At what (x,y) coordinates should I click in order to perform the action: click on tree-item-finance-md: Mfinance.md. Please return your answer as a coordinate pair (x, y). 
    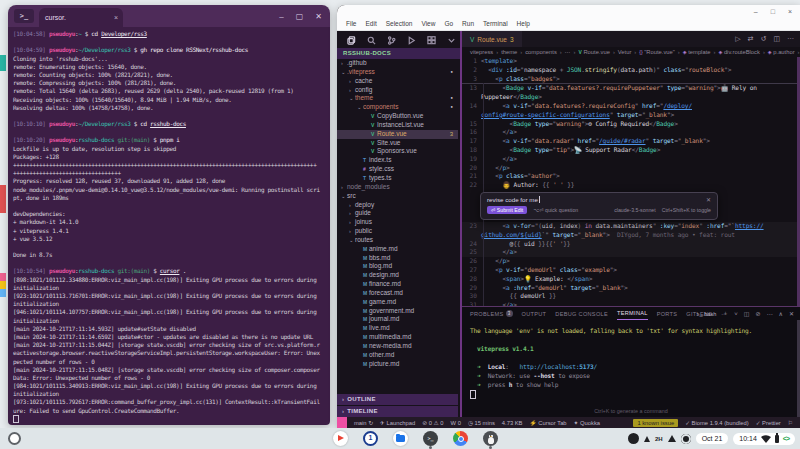
    Looking at the image, I should click on (398, 284).